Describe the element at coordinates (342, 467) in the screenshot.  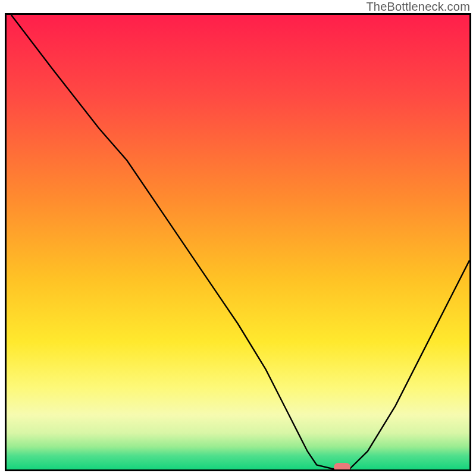
I see `optimum-marker` at that location.